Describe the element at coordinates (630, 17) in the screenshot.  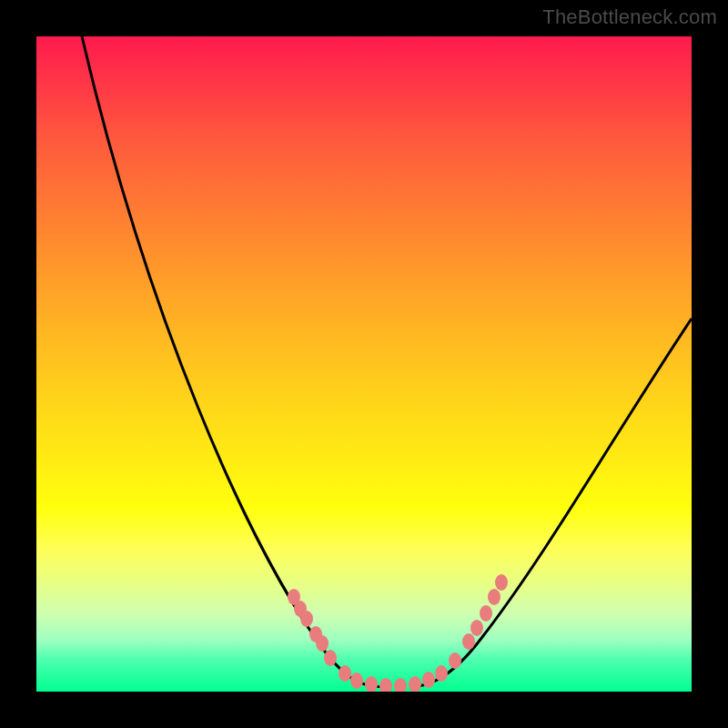
I see `watermark-text: TheBottleneck.com` at that location.